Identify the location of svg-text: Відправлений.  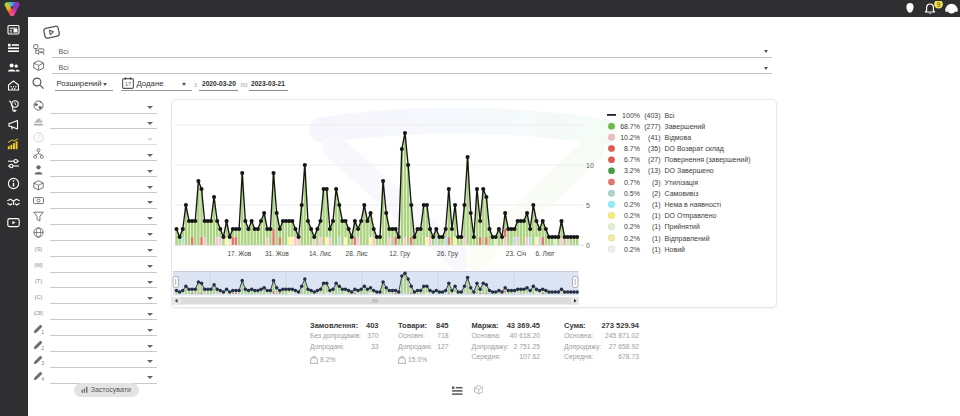
(688, 239).